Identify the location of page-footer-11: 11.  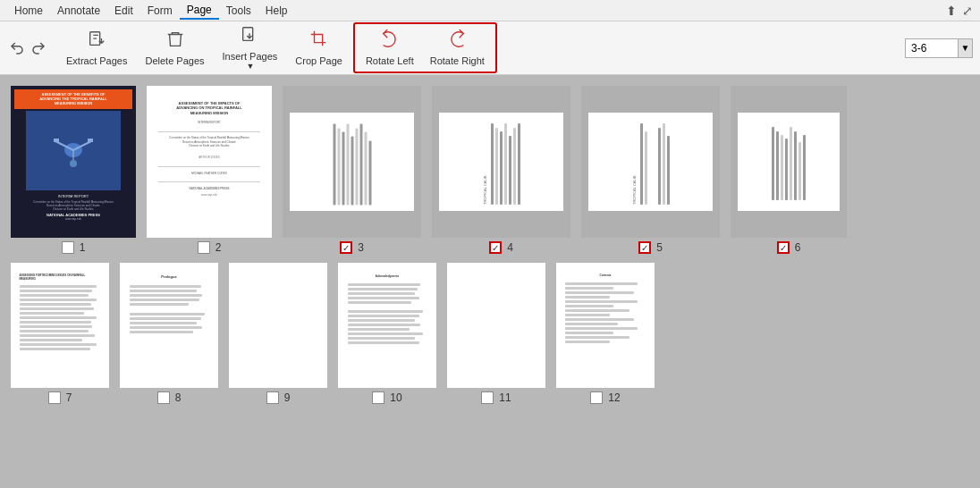
(495, 398).